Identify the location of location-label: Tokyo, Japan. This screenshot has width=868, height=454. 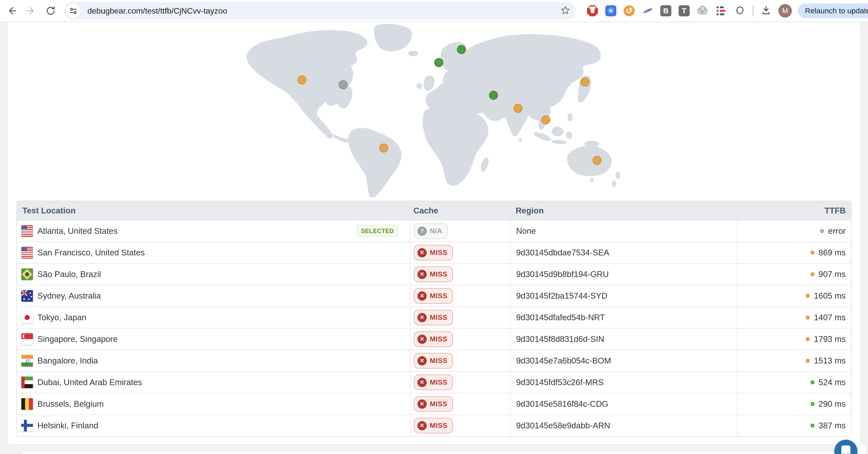
(62, 317).